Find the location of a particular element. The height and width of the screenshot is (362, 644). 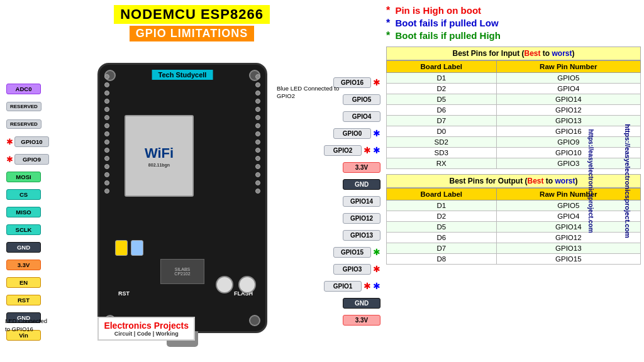

pin-label-sclk: SCLK is located at coordinates (24, 230).